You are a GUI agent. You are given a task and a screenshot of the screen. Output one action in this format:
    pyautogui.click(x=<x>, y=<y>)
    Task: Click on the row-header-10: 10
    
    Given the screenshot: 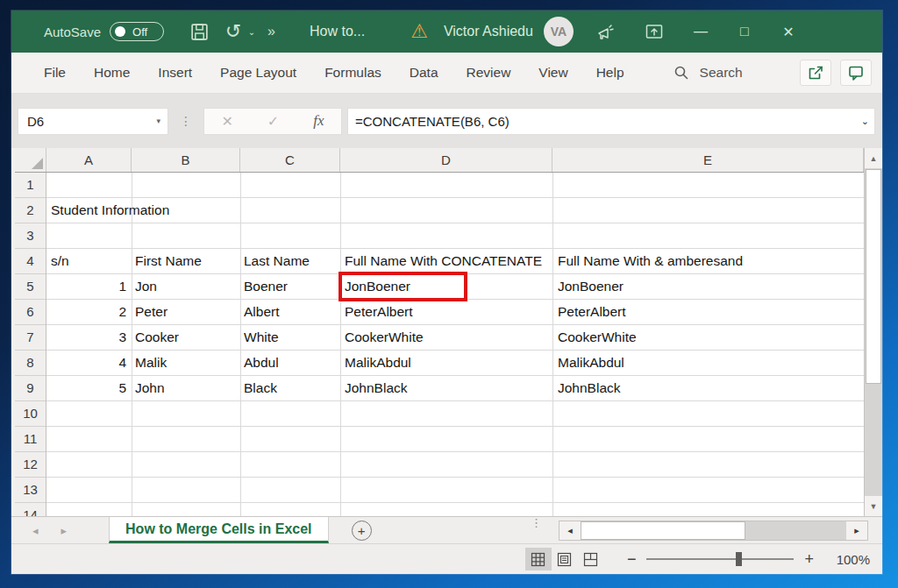 What is the action you would take?
    pyautogui.click(x=30, y=414)
    